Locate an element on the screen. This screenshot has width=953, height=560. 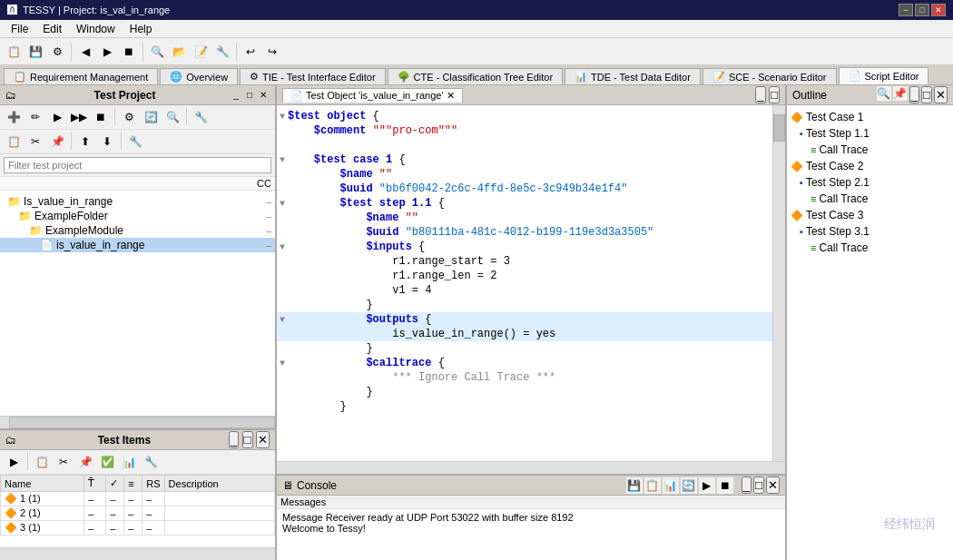
outline-call-trace-2: ≡ Call Trace is located at coordinates (869, 199).